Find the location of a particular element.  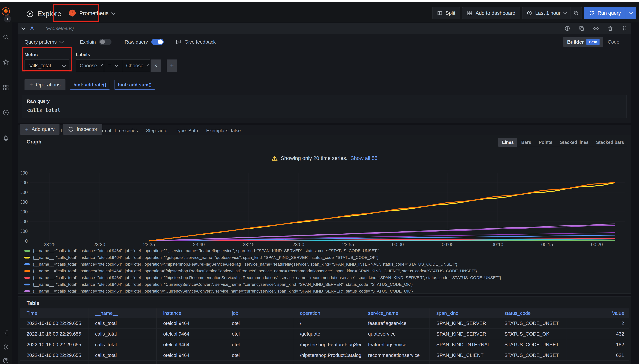

starred-icon is located at coordinates (6, 62).